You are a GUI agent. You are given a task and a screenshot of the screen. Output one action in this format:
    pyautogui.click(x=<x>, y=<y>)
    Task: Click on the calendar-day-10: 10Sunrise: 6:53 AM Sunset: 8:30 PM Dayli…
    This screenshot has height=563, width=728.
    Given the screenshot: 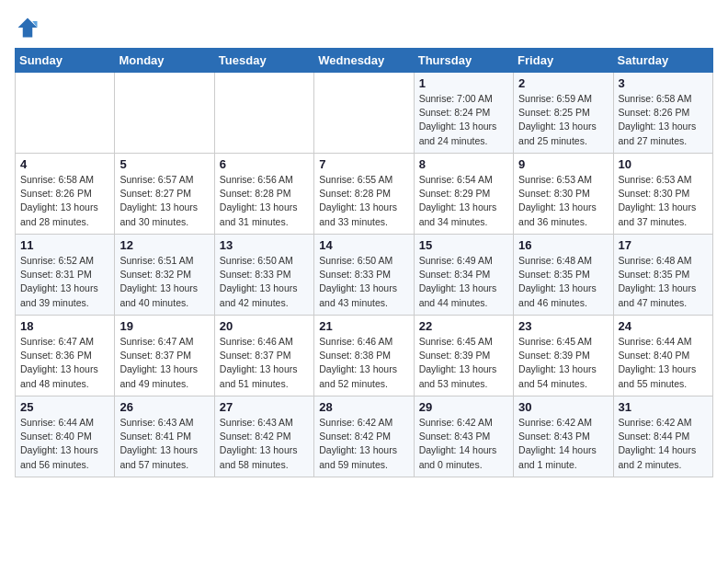 What is the action you would take?
    pyautogui.click(x=663, y=194)
    